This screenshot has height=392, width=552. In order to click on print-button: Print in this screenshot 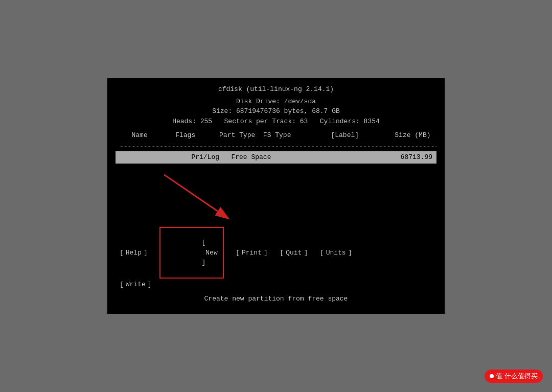, I will do `click(251, 253)`.